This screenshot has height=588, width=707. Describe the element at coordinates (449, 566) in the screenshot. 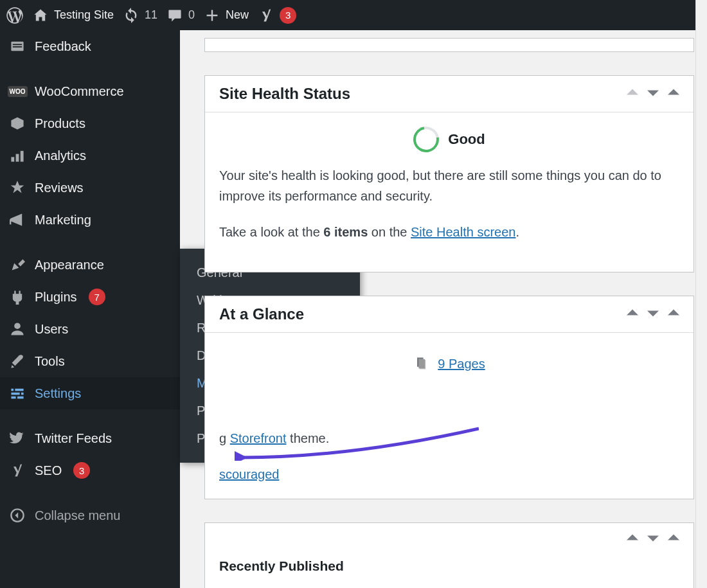

I see `recently-published-heading: Recently Published` at that location.